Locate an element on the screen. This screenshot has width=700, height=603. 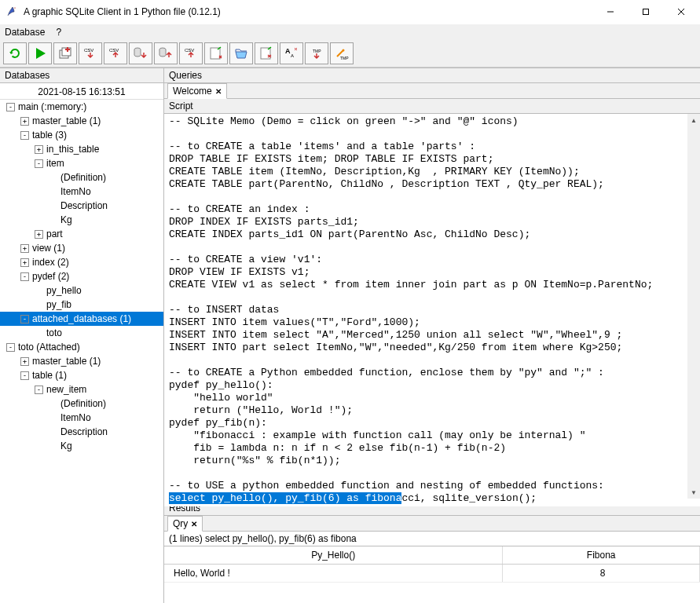
results-tabs: Qry✕ is located at coordinates (432, 524).